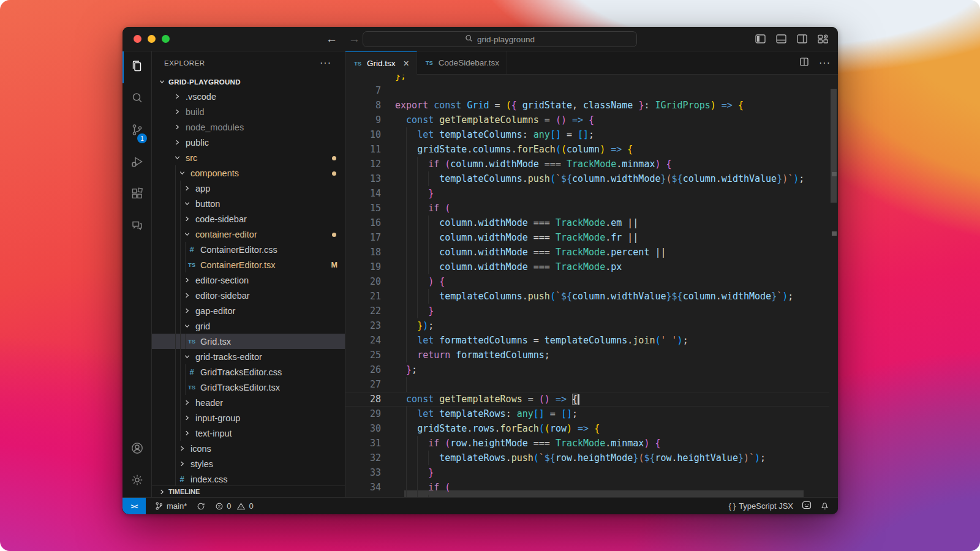 The image size is (980, 551). Describe the element at coordinates (249, 280) in the screenshot. I see `folder-item-editor-section: editor-section` at that location.